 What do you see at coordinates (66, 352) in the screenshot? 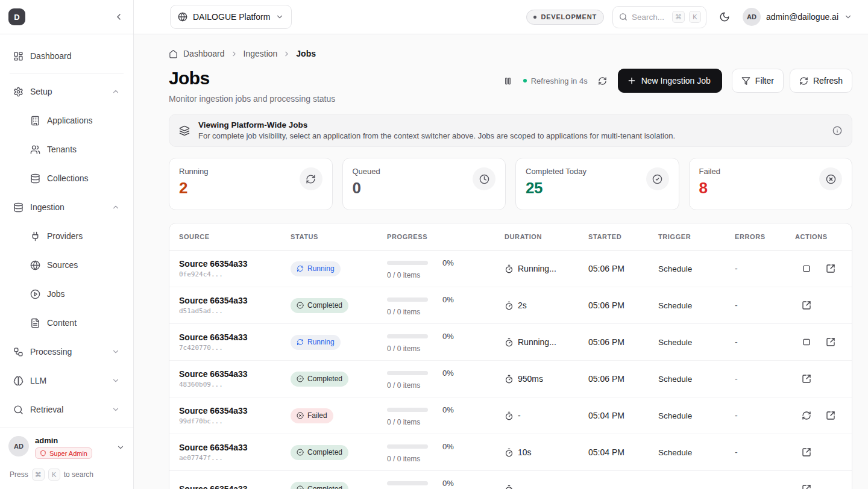
I see `sidebar-item-processing: Processing` at bounding box center [66, 352].